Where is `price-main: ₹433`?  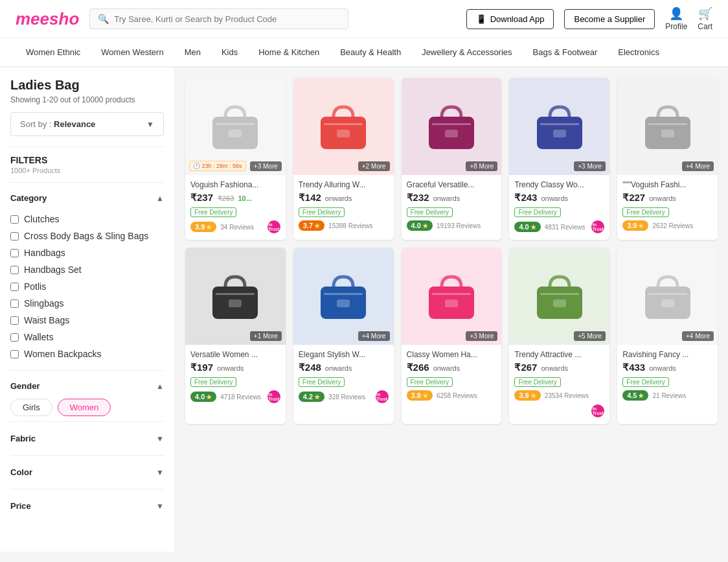 price-main: ₹433 is located at coordinates (633, 368).